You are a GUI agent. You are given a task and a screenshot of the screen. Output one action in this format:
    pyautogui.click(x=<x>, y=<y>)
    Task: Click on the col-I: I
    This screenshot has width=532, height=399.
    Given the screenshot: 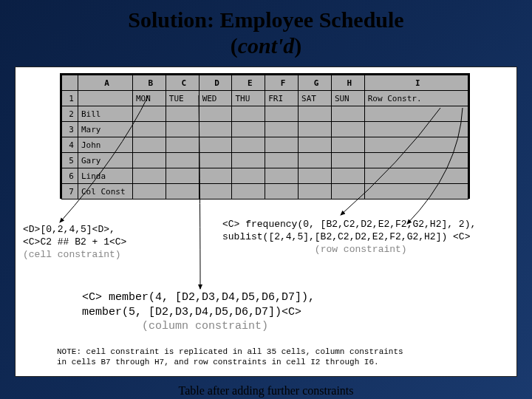 What is the action you would take?
    pyautogui.click(x=416, y=83)
    